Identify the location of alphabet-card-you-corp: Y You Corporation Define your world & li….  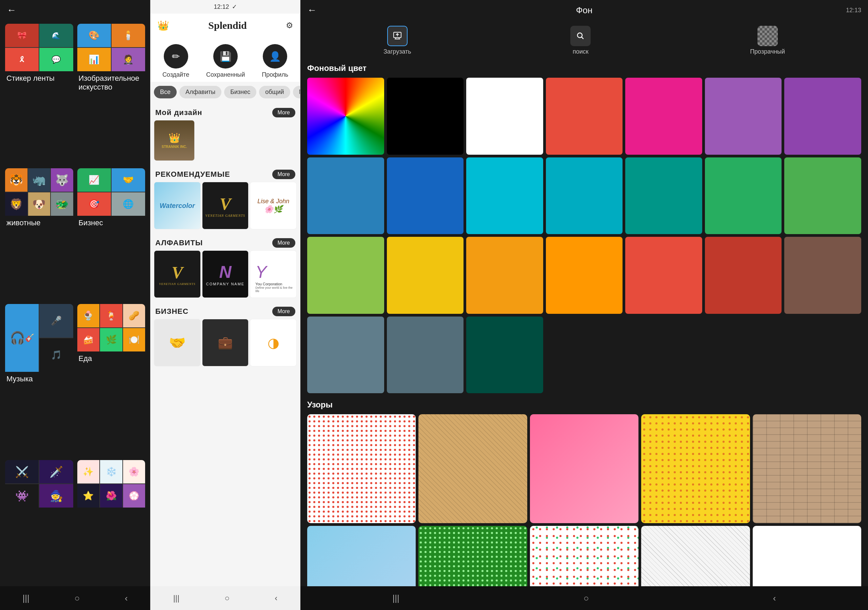
(273, 274).